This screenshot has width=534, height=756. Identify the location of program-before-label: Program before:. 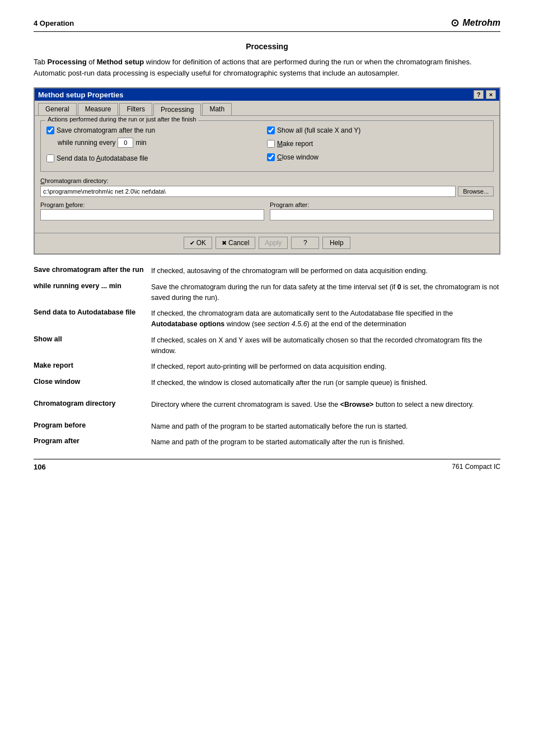
(152, 205).